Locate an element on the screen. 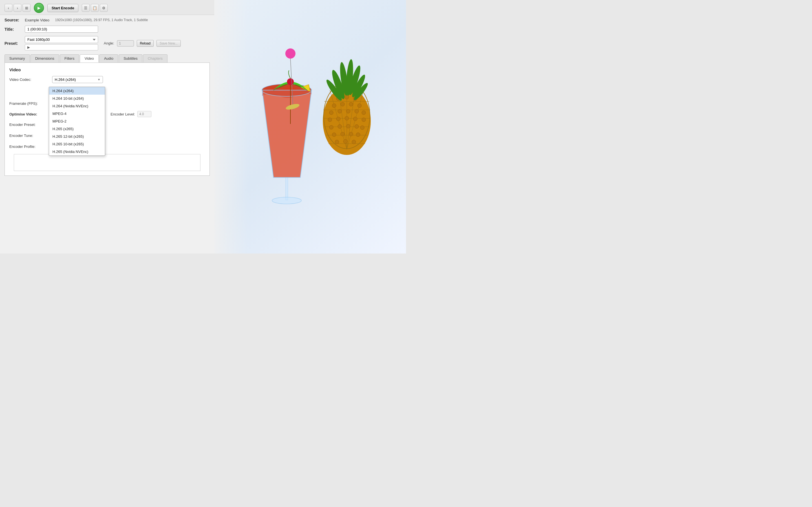 This screenshot has width=812, height=507. video-codec-select: H.264 (x264) ▼ is located at coordinates (78, 80).